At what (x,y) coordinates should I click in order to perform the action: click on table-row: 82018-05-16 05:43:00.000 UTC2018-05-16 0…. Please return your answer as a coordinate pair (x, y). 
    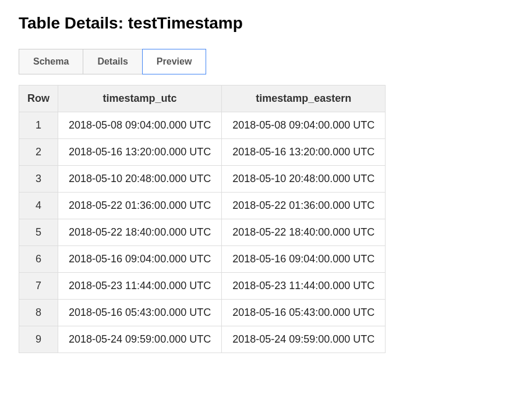
    Looking at the image, I should click on (203, 313).